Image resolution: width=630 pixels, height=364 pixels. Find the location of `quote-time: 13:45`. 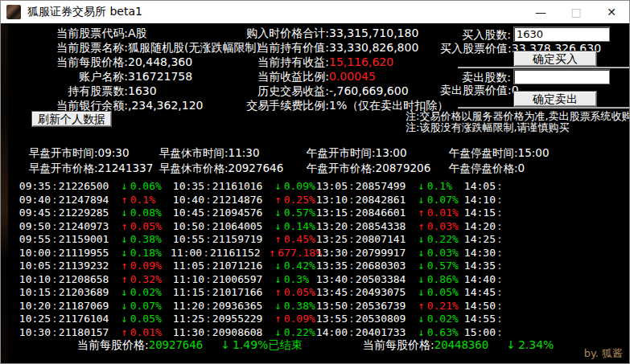

quote-time: 13:45 is located at coordinates (330, 292).